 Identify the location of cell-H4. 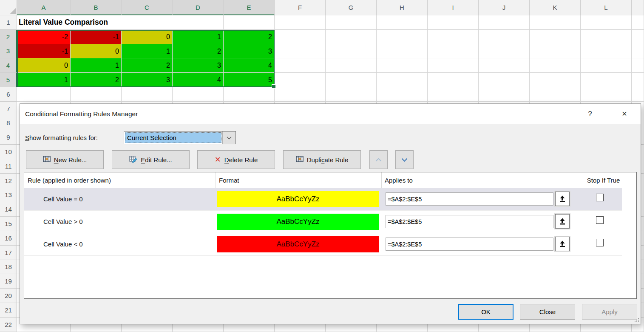
(402, 66).